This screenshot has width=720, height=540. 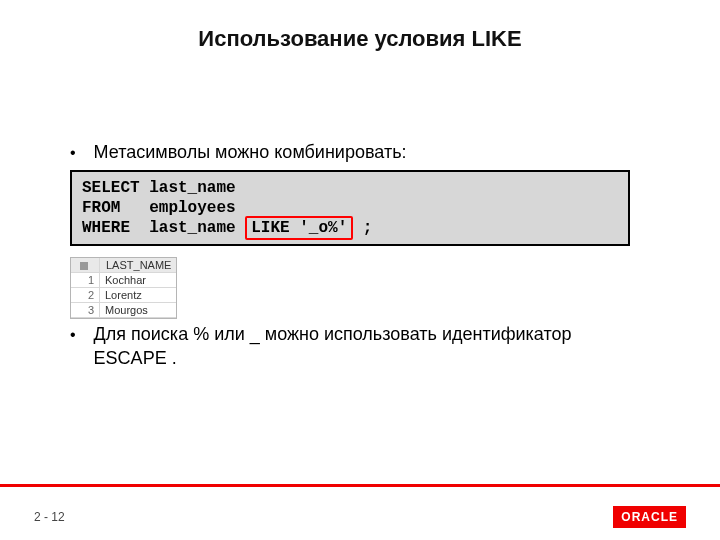 I want to click on code-line-3-post: ;, so click(x=362, y=228).